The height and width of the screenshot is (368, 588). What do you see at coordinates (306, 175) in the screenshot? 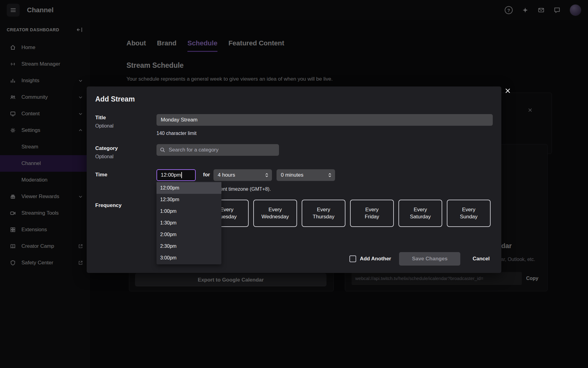
I see `duration-minutes-select: 0 minutes` at bounding box center [306, 175].